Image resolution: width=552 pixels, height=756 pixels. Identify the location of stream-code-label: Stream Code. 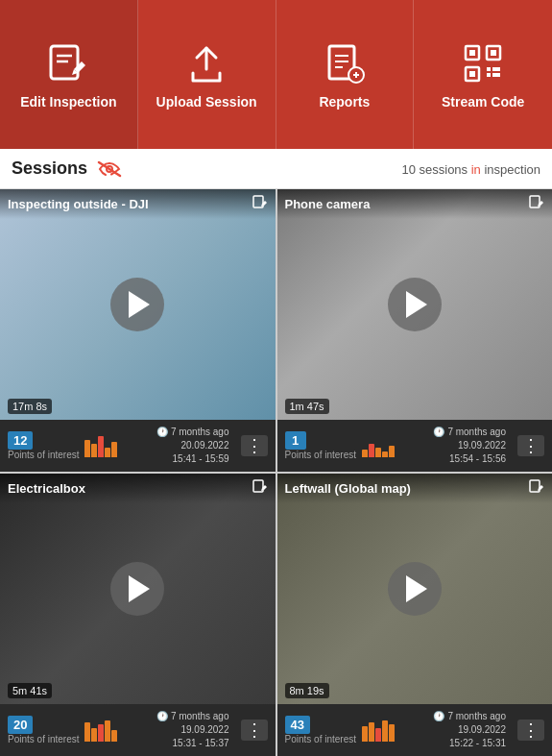
(483, 102).